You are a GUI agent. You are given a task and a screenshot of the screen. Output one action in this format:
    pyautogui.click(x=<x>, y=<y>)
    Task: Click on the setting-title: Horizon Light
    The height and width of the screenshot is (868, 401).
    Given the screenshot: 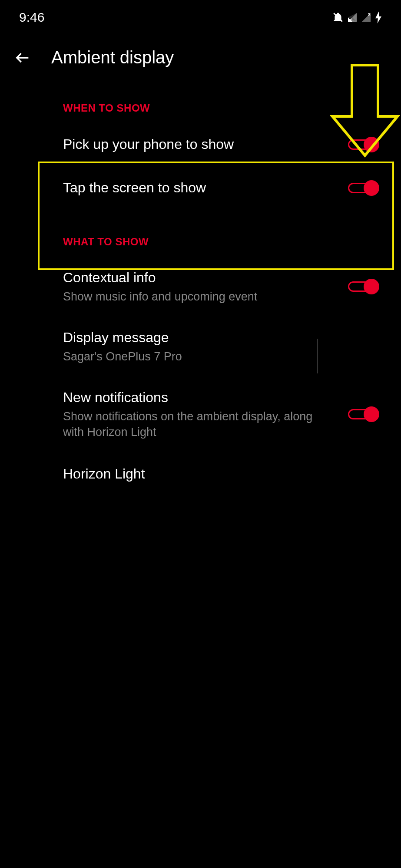 What is the action you would take?
    pyautogui.click(x=212, y=474)
    